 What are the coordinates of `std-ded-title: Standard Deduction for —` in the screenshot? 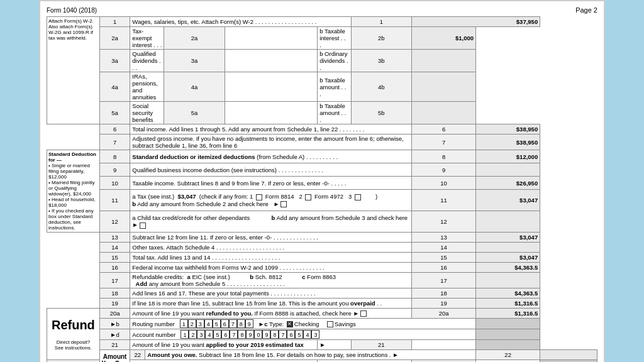 It's located at (72, 157).